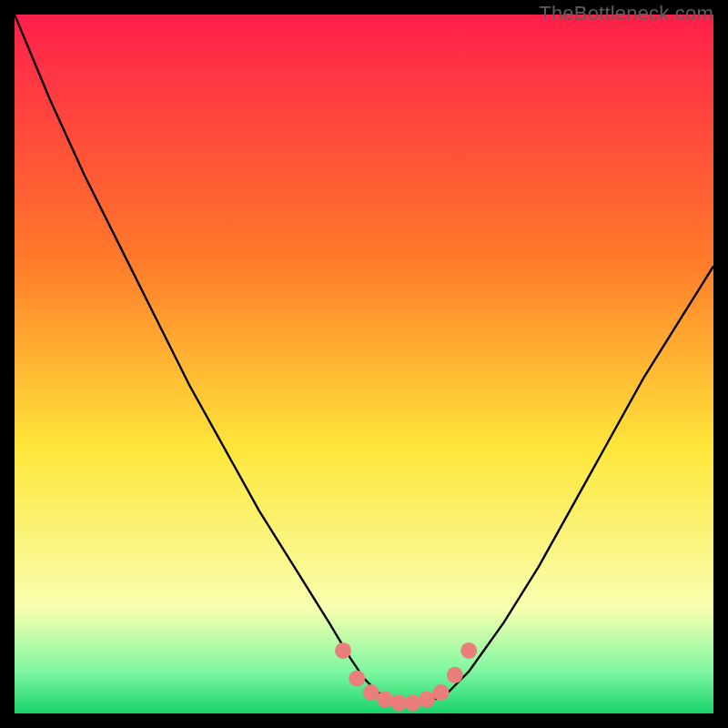 This screenshot has height=728, width=728. Describe the element at coordinates (469, 651) in the screenshot. I see `dot-right-upper` at that location.